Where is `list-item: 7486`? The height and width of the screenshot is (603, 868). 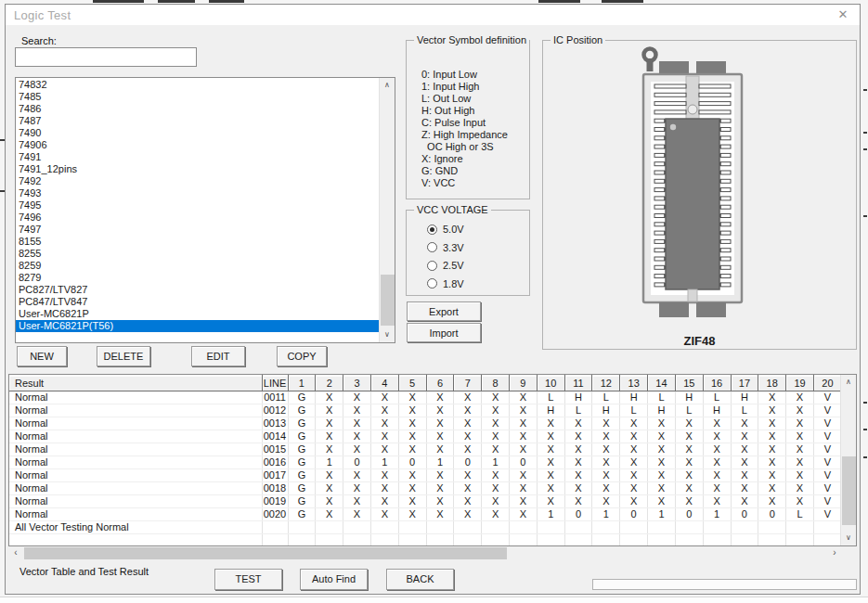 list-item: 7486 is located at coordinates (197, 109).